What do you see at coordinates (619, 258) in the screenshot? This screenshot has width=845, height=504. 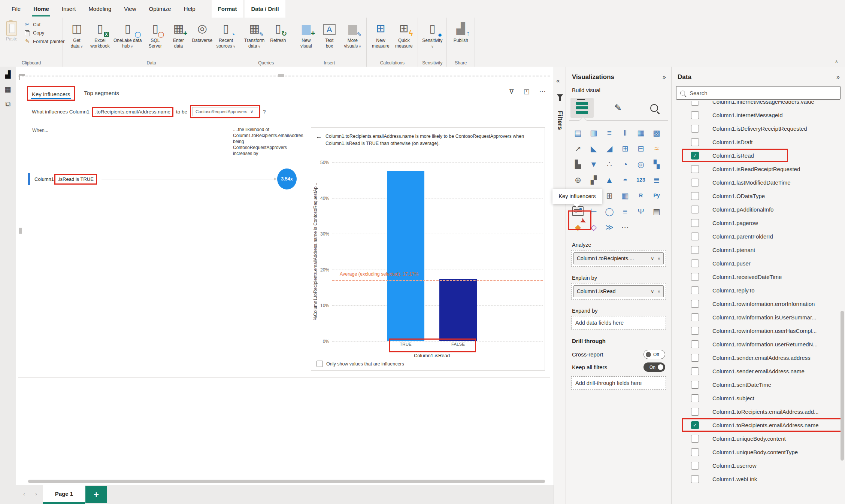 I see `analyze-field-pill: Column1.toRecipients.... ∨ ×` at bounding box center [619, 258].